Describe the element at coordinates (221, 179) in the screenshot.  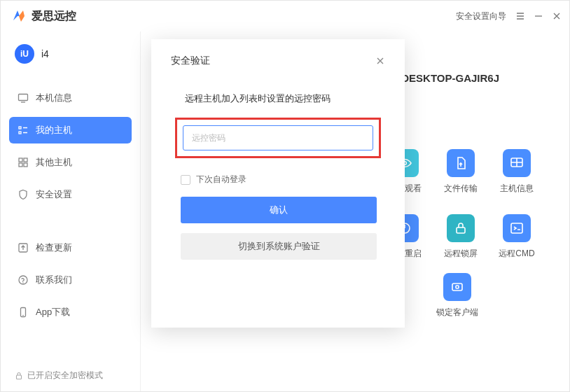
I see `auto-login-label: 下次自动登录` at that location.